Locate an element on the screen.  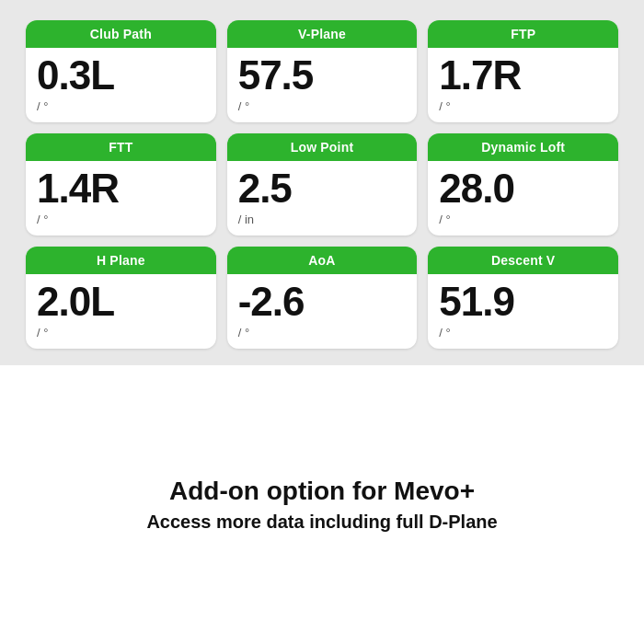
card-header-aoa: AoA is located at coordinates (322, 260).